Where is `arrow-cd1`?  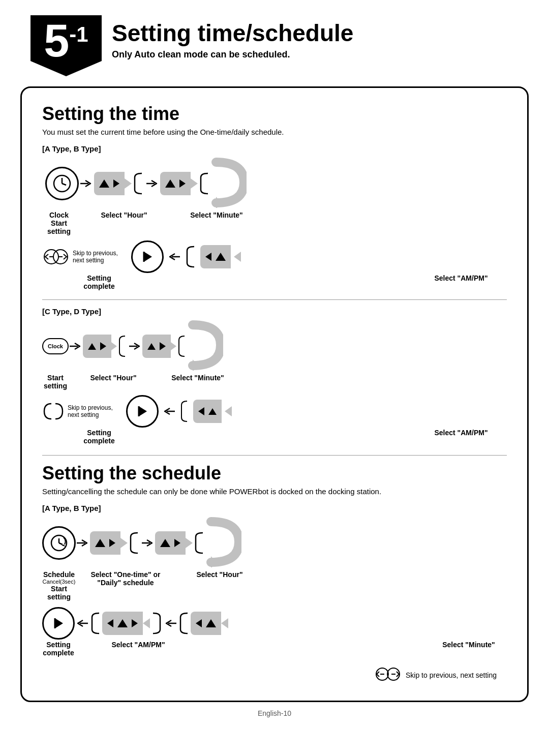
arrow-cd1 is located at coordinates (76, 346).